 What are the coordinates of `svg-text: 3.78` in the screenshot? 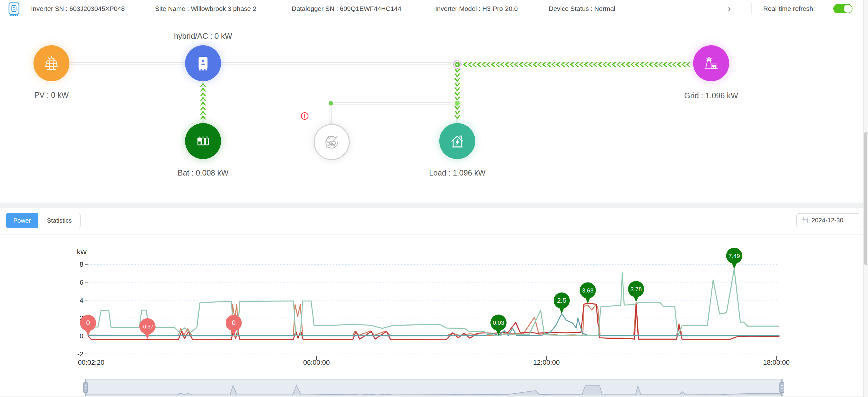 It's located at (636, 289).